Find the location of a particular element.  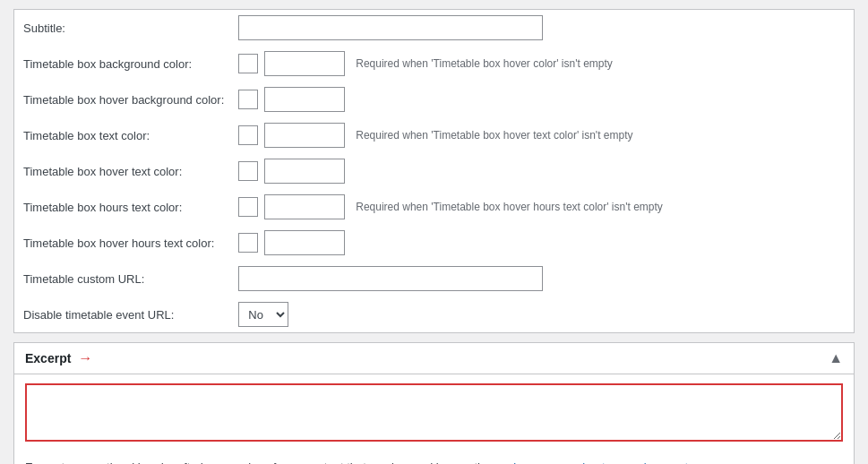

table-row: Timetable box text color: Required when … is located at coordinates (434, 135).